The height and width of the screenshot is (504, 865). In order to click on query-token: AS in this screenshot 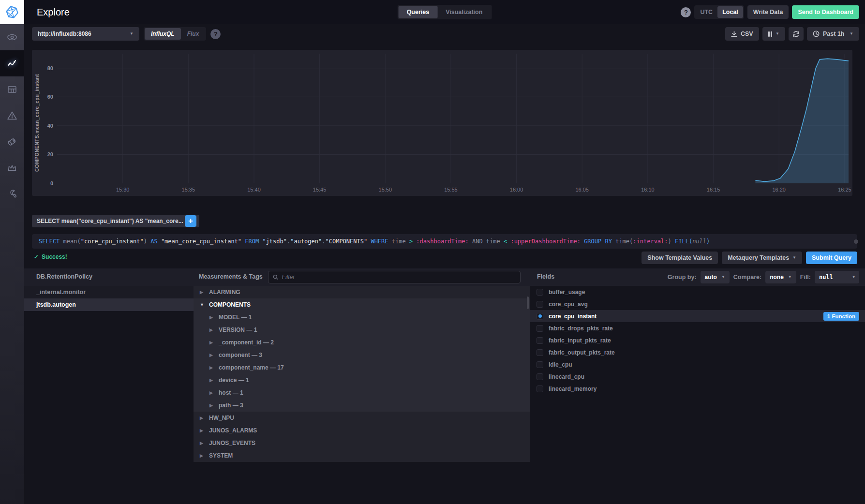, I will do `click(156, 241)`.